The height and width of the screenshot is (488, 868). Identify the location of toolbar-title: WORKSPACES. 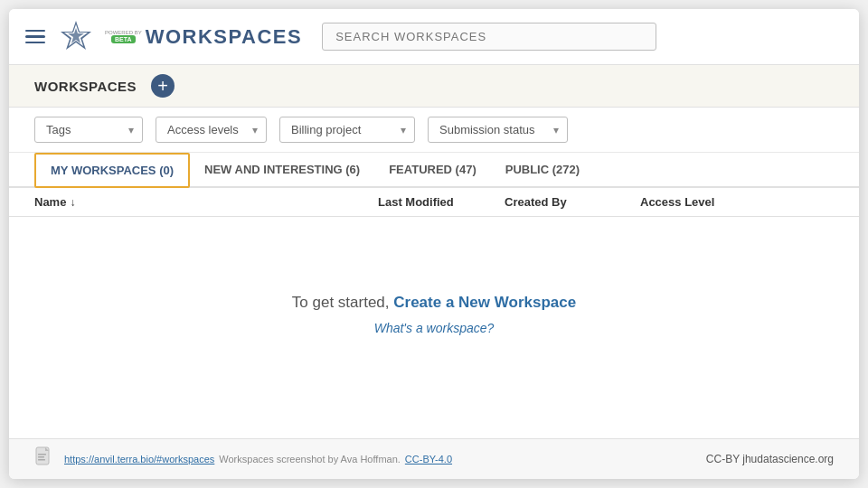
(85, 87).